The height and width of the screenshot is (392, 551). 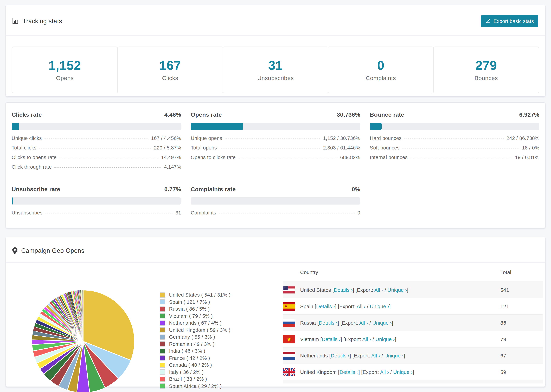 What do you see at coordinates (328, 323) in the screenshot?
I see `details-link-russia: Details ›` at bounding box center [328, 323].